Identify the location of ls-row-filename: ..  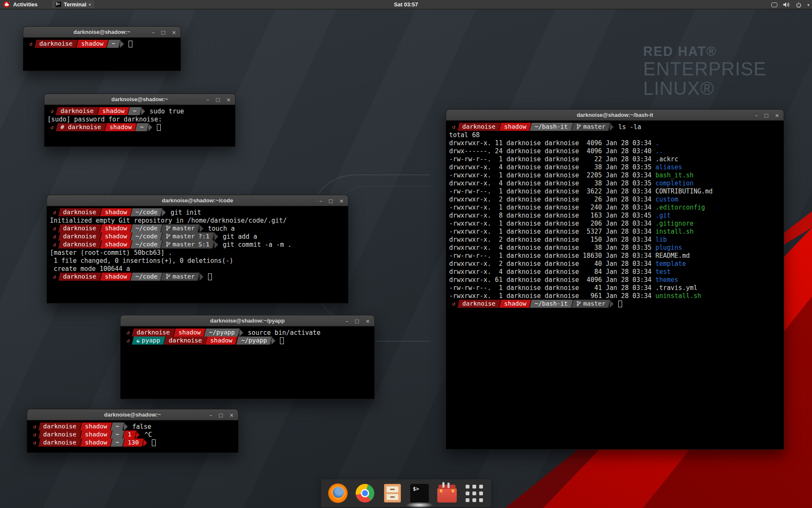
(657, 143).